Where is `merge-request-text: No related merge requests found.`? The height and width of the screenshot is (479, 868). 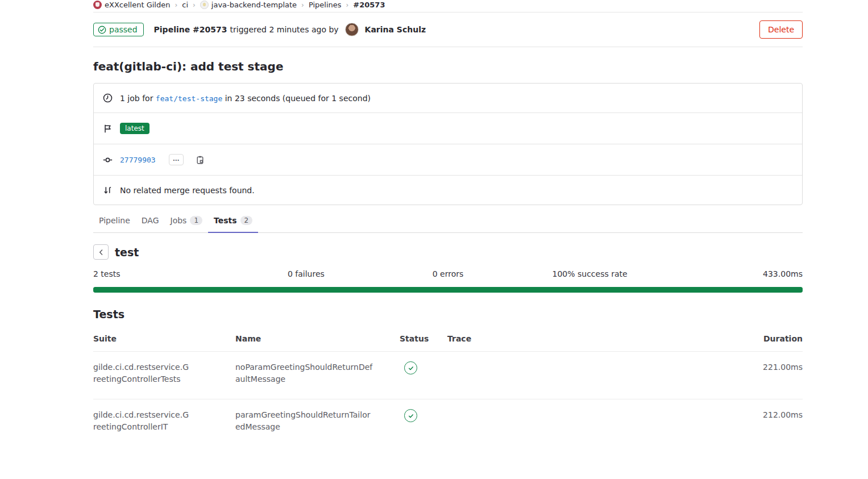
merge-request-text: No related merge requests found. is located at coordinates (188, 190).